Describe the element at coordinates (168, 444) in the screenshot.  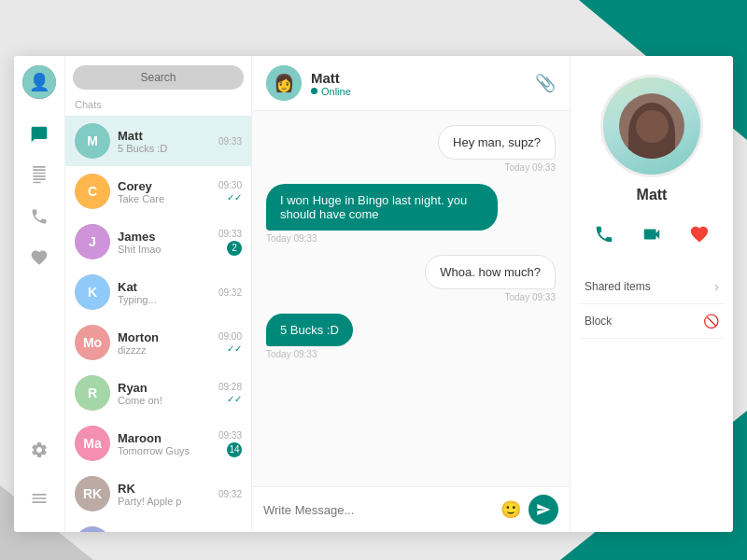
I see `chat-info: Maroon Tomorrow Guys` at that location.